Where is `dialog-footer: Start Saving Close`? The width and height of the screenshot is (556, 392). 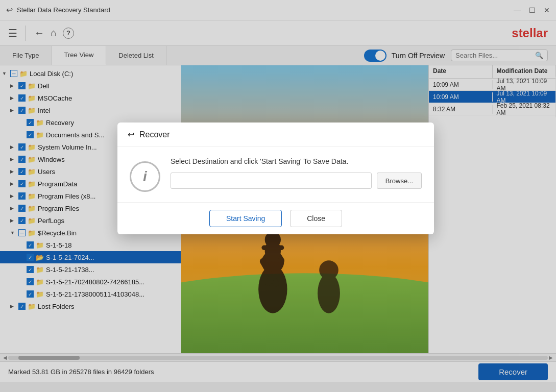 dialog-footer: Start Saving Close is located at coordinates (276, 218).